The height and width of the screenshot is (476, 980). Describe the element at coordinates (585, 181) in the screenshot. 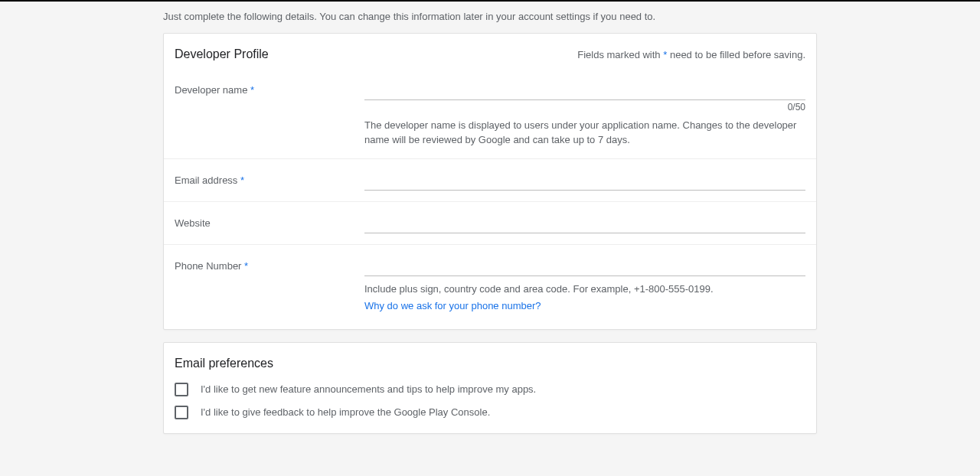

I see `email-input` at that location.